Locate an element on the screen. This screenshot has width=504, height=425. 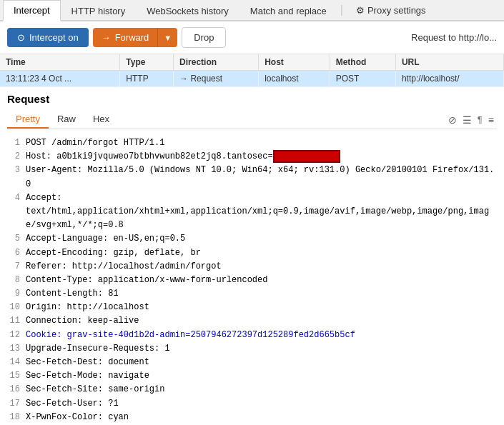
toolbar: ⊙ Intercept on → Forward ▼ Drop Request … is located at coordinates (252, 38).